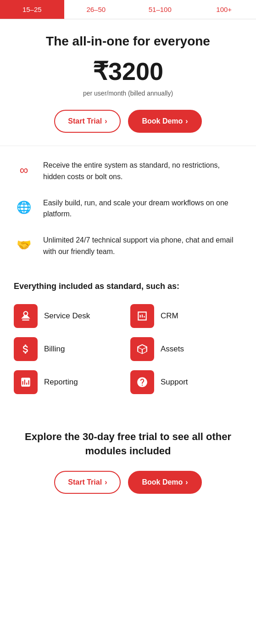  Describe the element at coordinates (143, 209) in the screenshot. I see `feature-text-2: Easily build, run, and scale your dream …` at that location.